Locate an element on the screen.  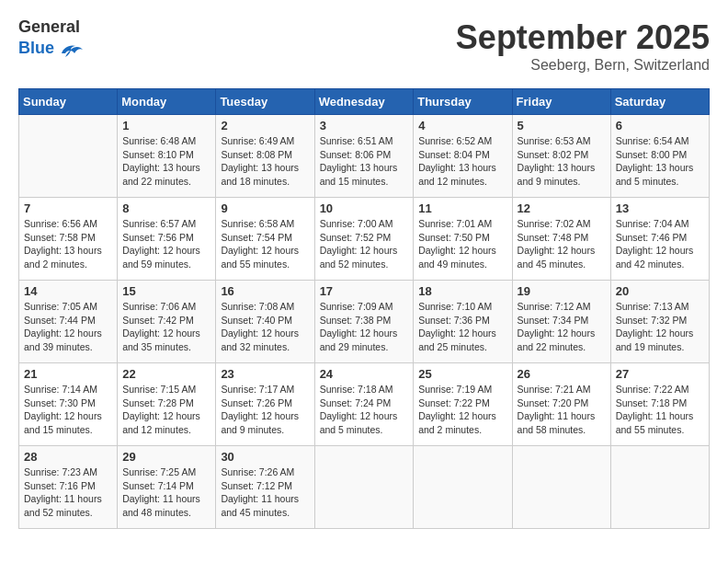
day-number: 8 is located at coordinates (166, 208).